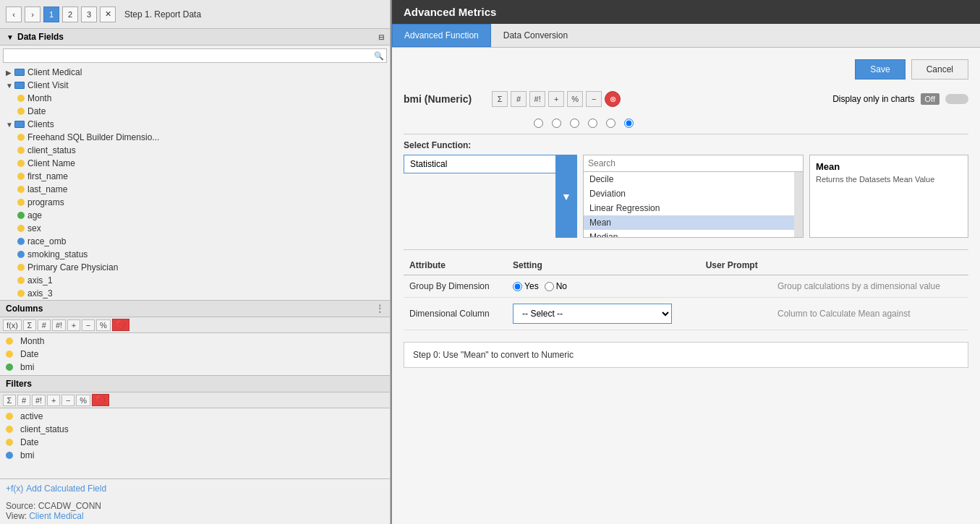 The height and width of the screenshot is (524, 980). Describe the element at coordinates (10, 37) in the screenshot. I see `expand-icon: ▼` at that location.